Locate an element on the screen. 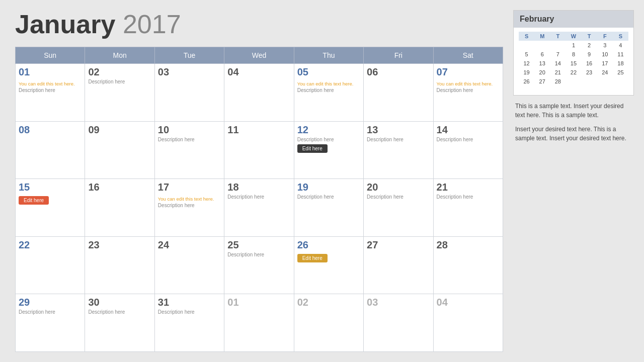 The image size is (644, 362). mini-weekday: M is located at coordinates (542, 36).